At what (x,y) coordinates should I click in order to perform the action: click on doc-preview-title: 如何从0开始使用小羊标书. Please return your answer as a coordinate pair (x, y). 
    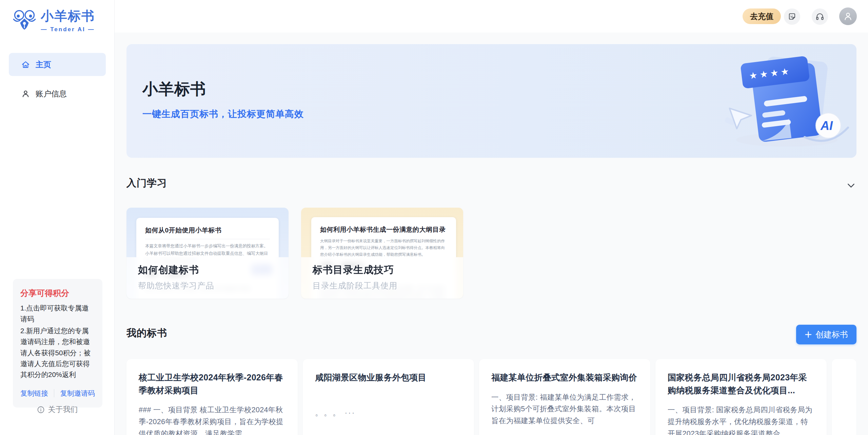
    Looking at the image, I should click on (208, 230).